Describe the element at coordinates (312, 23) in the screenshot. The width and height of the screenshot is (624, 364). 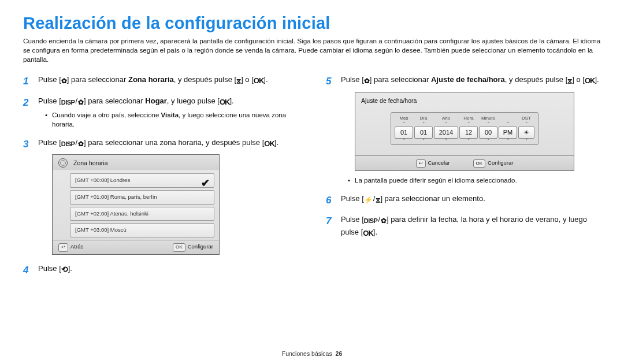
I see `page-title: Realización de la configuración inicial` at that location.